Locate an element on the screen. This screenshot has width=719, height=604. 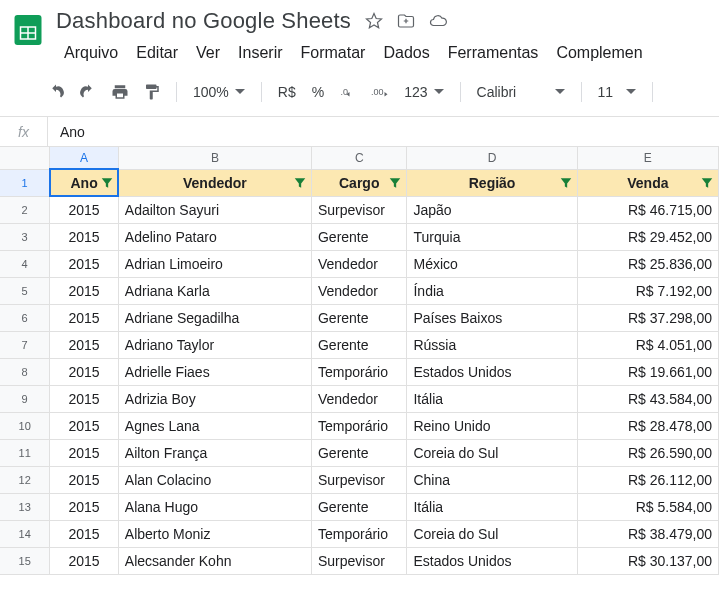
row-header: 6 is located at coordinates (25, 318).